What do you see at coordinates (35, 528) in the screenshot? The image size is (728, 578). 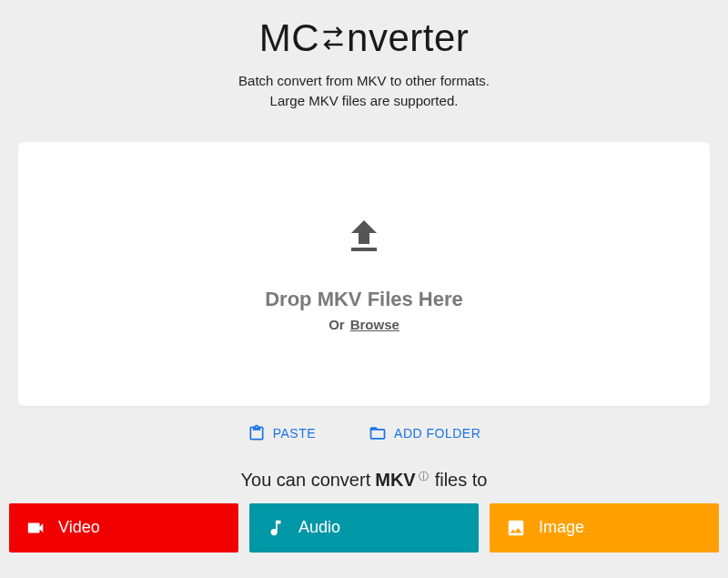 I see `videocam-icon` at bounding box center [35, 528].